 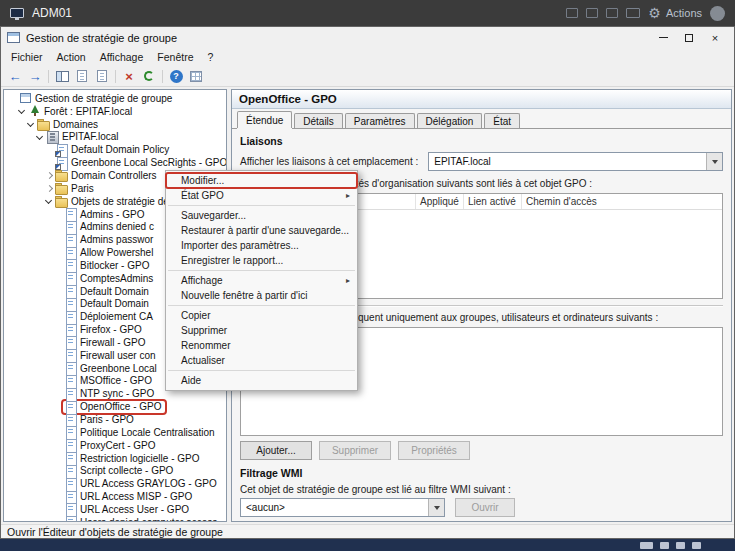 What do you see at coordinates (262, 316) in the screenshot?
I see `context-menu-item: Copier` at bounding box center [262, 316].